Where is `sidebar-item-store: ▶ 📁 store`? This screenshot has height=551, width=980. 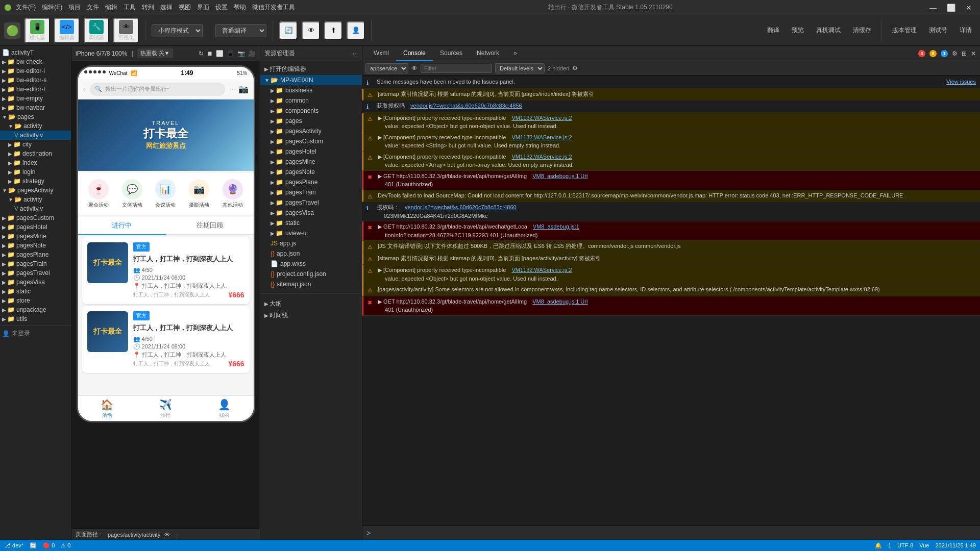 sidebar-item-store: ▶ 📁 store is located at coordinates (36, 300).